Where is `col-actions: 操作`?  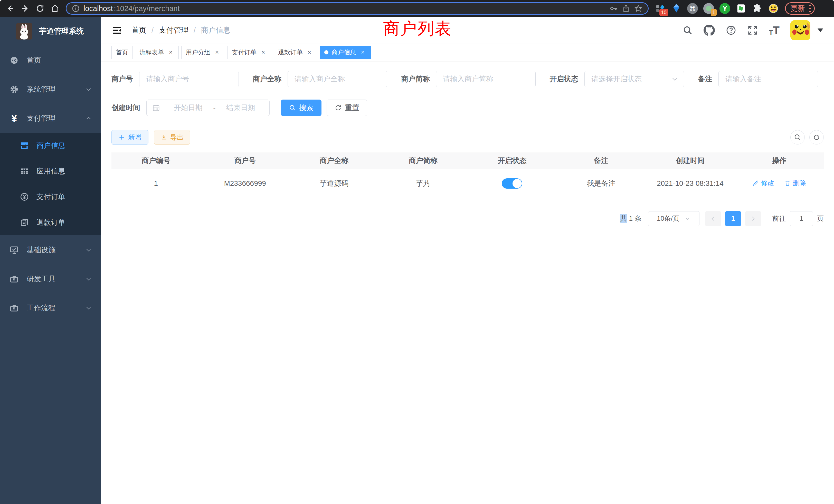
col-actions: 操作 is located at coordinates (779, 161).